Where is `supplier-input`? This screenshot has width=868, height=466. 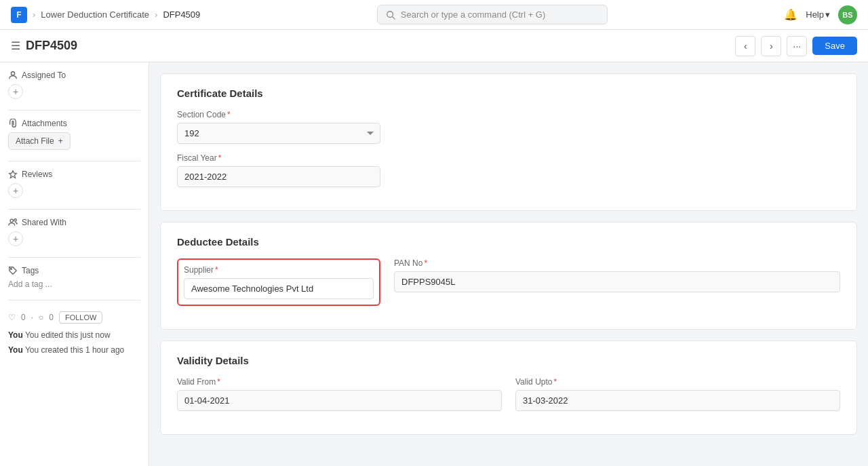 supplier-input is located at coordinates (279, 289).